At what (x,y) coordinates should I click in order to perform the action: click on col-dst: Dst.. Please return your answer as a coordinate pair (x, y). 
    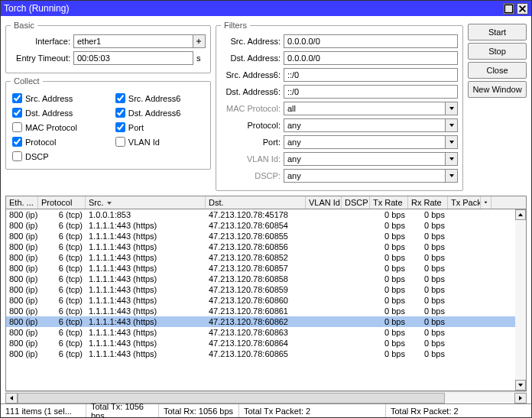
    Looking at the image, I should click on (255, 203).